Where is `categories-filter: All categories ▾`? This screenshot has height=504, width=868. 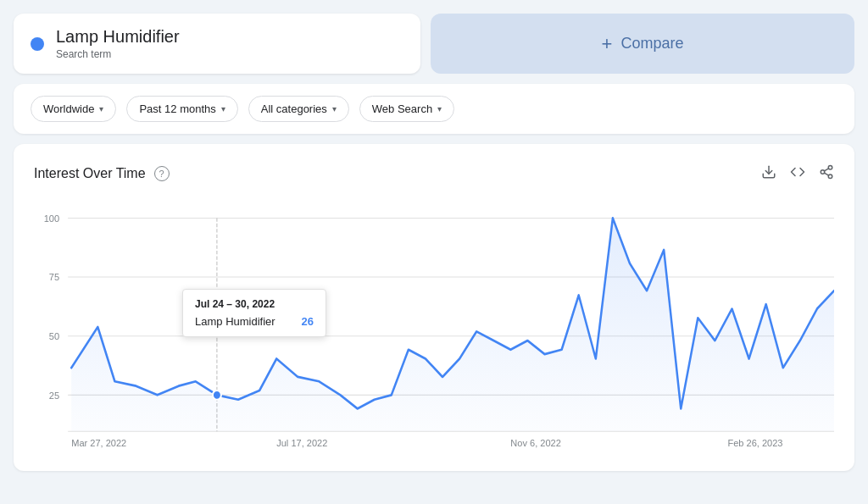 categories-filter: All categories ▾ is located at coordinates (298, 108).